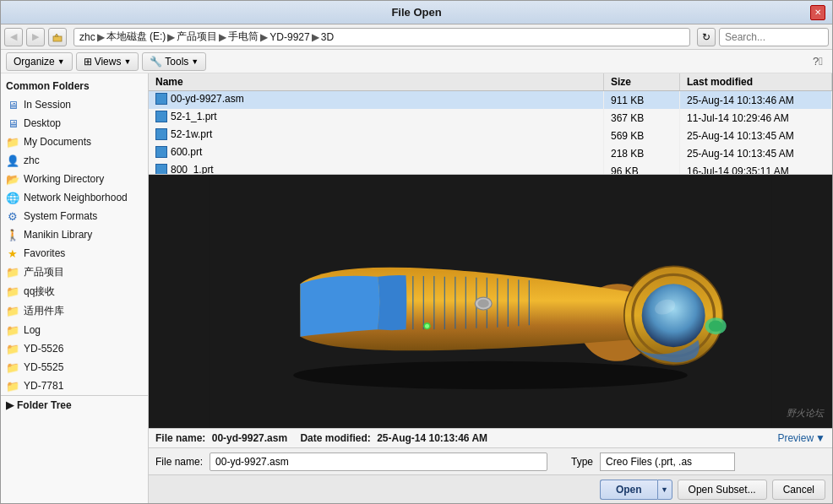  Describe the element at coordinates (39, 62) in the screenshot. I see `organize-button: Organize ▼` at that location.